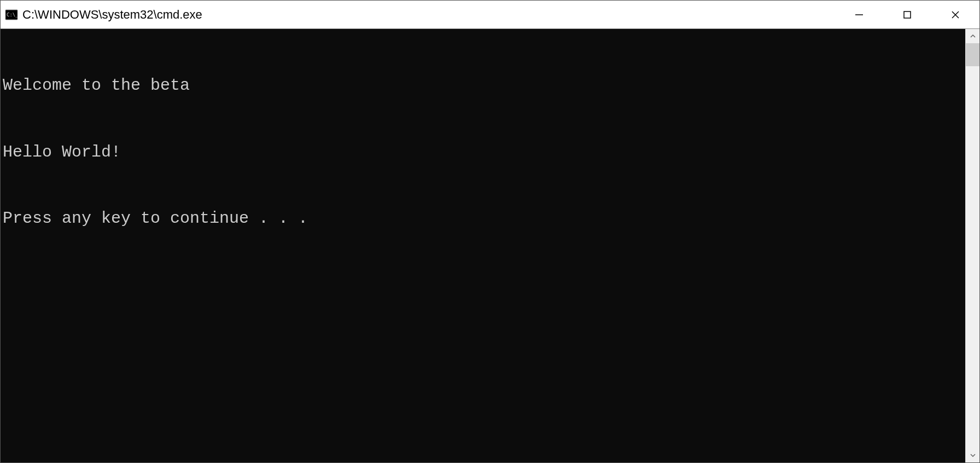 This screenshot has width=980, height=463. What do you see at coordinates (859, 14) in the screenshot?
I see `minimize-button` at bounding box center [859, 14].